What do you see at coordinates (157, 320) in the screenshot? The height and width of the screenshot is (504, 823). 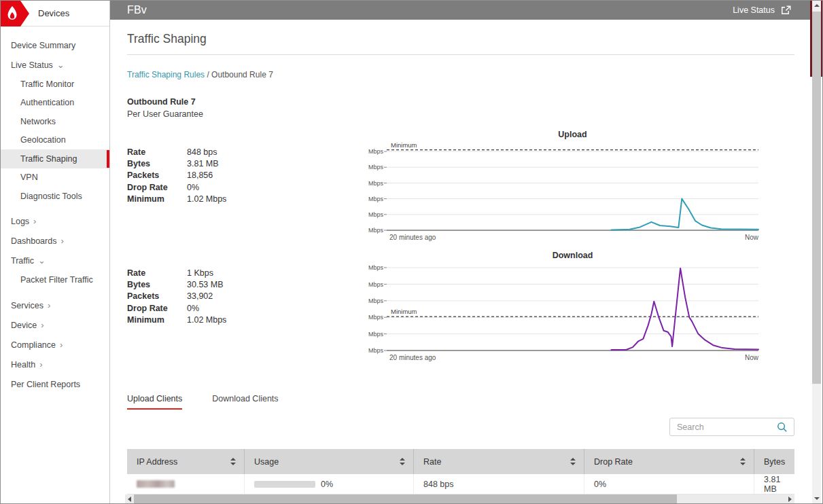 I see `stat-label: Minimum` at bounding box center [157, 320].